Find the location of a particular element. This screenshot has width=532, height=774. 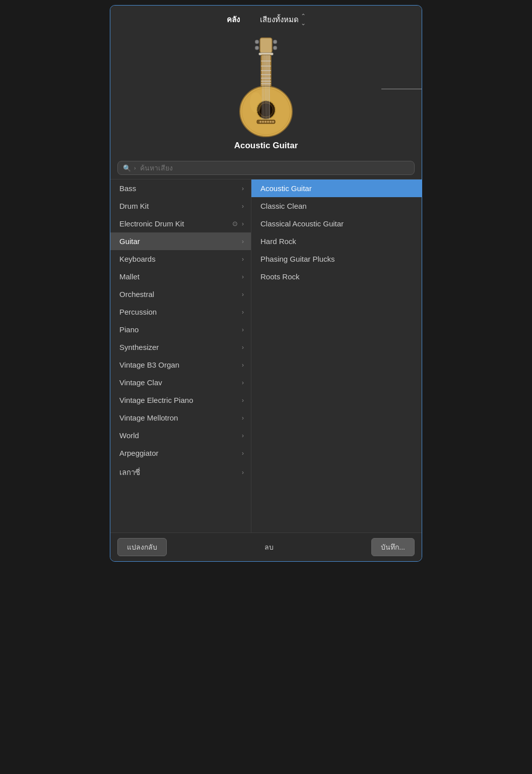

category-label: Guitar is located at coordinates (130, 241).